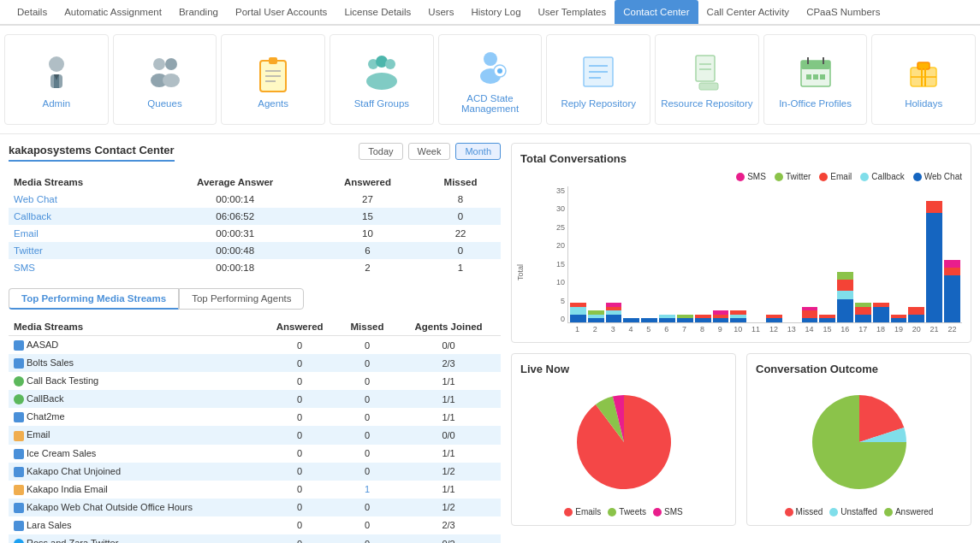 This screenshot has height=543, width=980. What do you see at coordinates (798, 176) in the screenshot?
I see `legend-label: Twitter` at bounding box center [798, 176].